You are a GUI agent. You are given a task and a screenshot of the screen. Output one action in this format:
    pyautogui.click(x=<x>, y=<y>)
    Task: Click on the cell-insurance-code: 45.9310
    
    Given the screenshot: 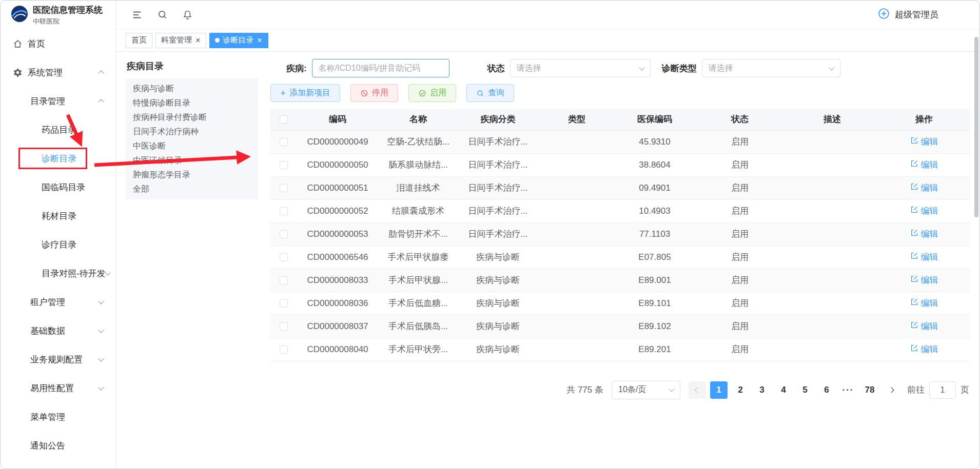 What is the action you would take?
    pyautogui.click(x=655, y=141)
    